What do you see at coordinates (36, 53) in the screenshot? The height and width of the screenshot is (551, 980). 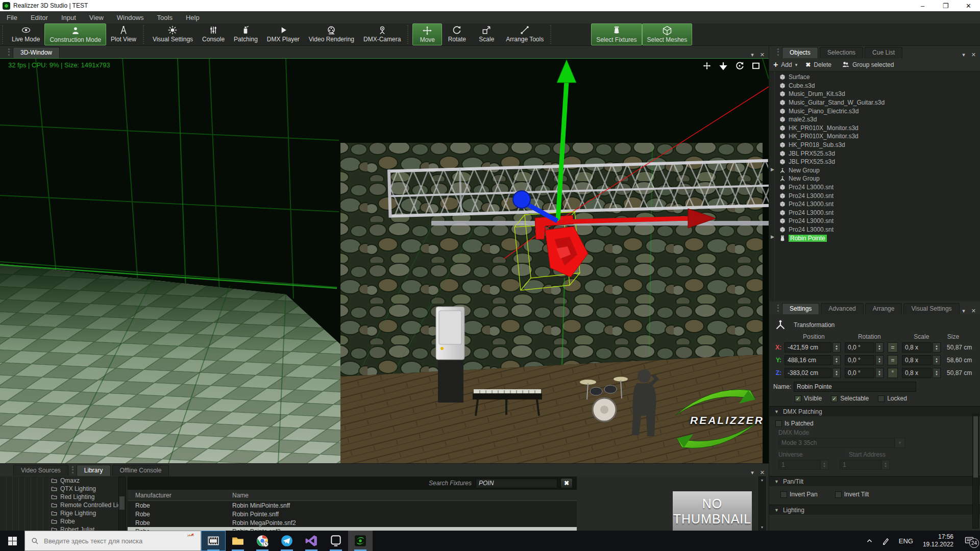 I see `tab-3d-window: 3D-Window` at bounding box center [36, 53].